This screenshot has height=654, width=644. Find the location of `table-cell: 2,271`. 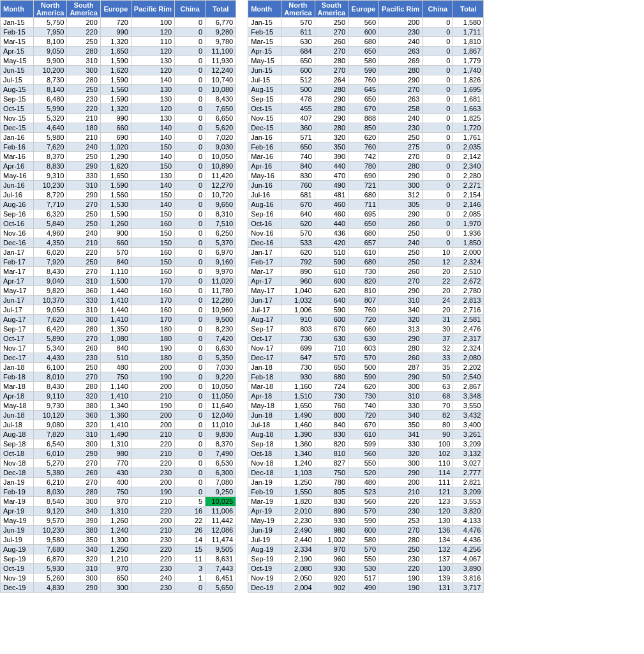

table-cell: 2,271 is located at coordinates (468, 185).